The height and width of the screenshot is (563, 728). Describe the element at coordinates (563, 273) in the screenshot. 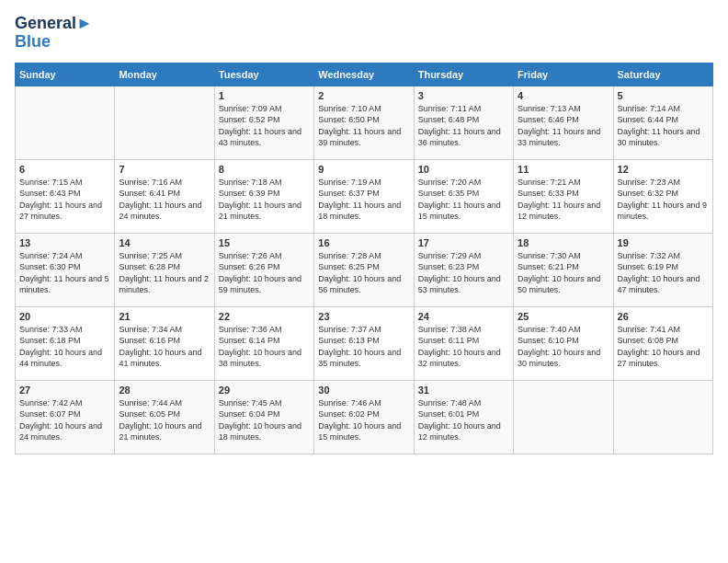

I see `day-info: Sunrise: 7:30 AM Sunset: 6:21 PM Dayligh…` at that location.